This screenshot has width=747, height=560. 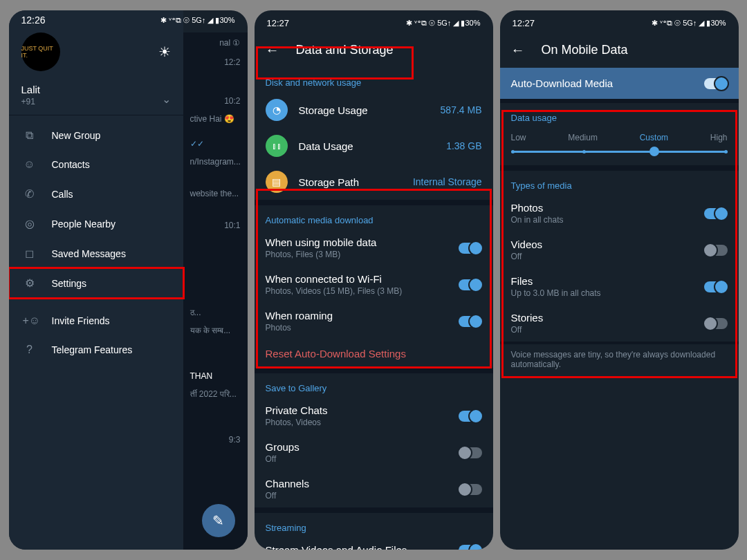 I want to click on toggle-stories, so click(x=716, y=324).